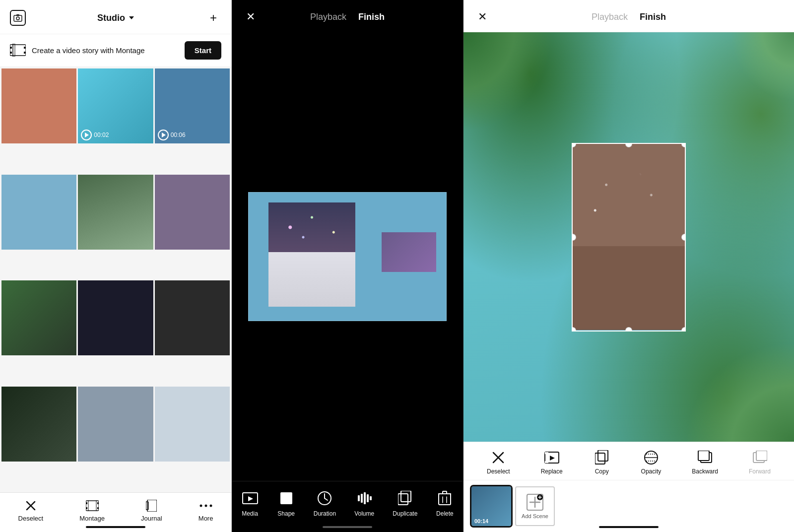 The height and width of the screenshot is (532, 794). What do you see at coordinates (482, 17) in the screenshot?
I see `close-button-p3: ✕` at bounding box center [482, 17].